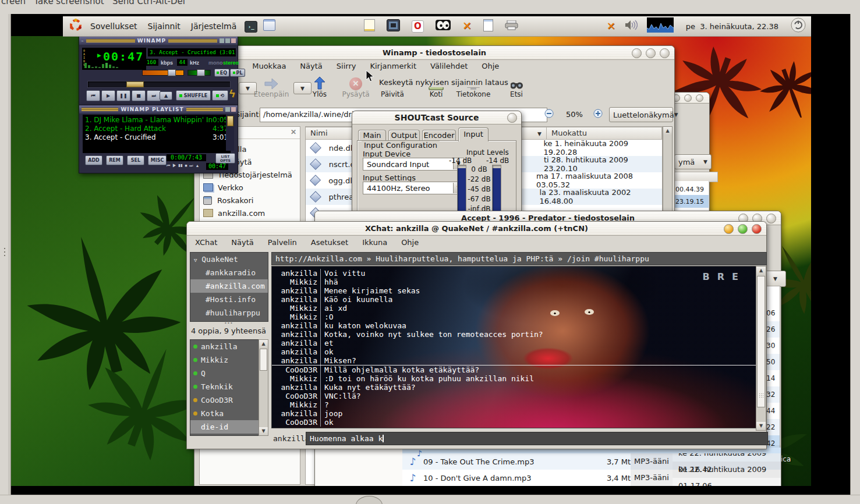 This screenshot has width=860, height=504. What do you see at coordinates (108, 95) in the screenshot?
I see `play-button: ▶` at bounding box center [108, 95].